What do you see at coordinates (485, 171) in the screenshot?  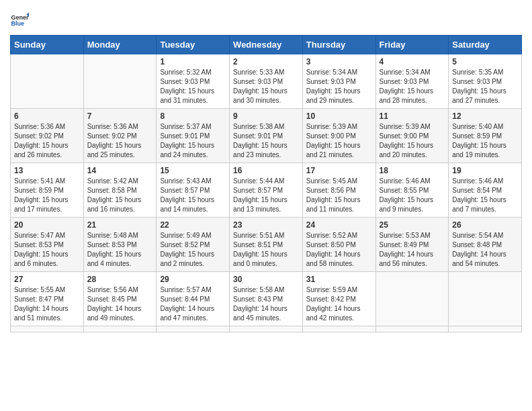 I see `day-number: 19` at bounding box center [485, 171].